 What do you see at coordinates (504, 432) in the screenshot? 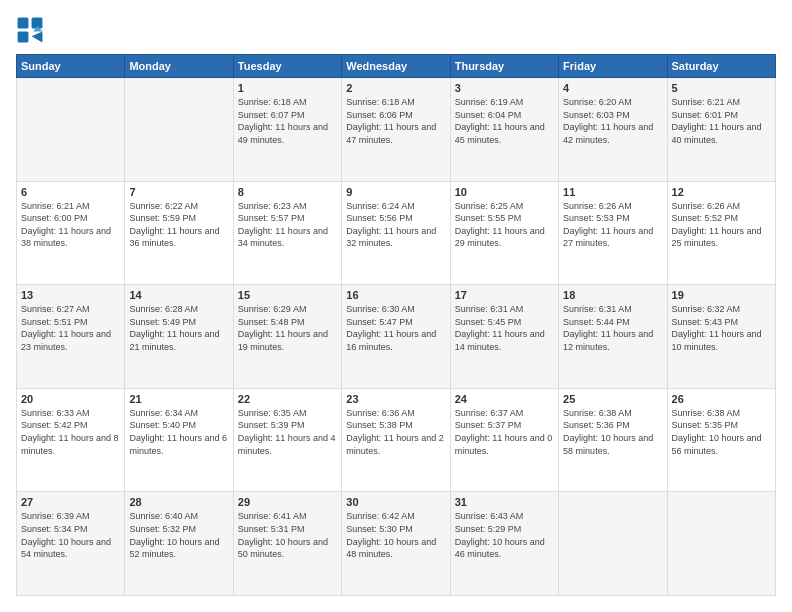
I see `day-info: Sunrise: 6:37 AM Sunset: 5:37 PM Dayligh…` at bounding box center [504, 432].